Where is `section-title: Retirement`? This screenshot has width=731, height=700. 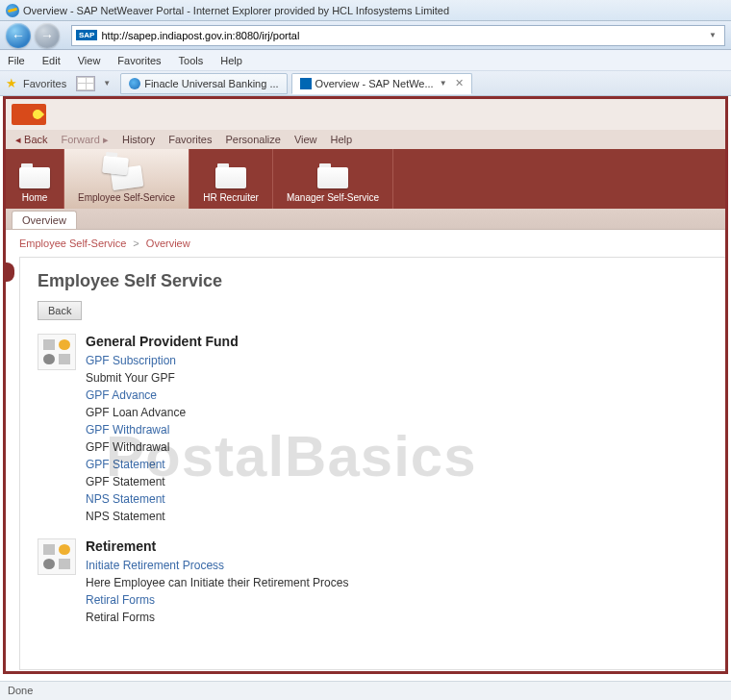
section-title: Retirement is located at coordinates (217, 546).